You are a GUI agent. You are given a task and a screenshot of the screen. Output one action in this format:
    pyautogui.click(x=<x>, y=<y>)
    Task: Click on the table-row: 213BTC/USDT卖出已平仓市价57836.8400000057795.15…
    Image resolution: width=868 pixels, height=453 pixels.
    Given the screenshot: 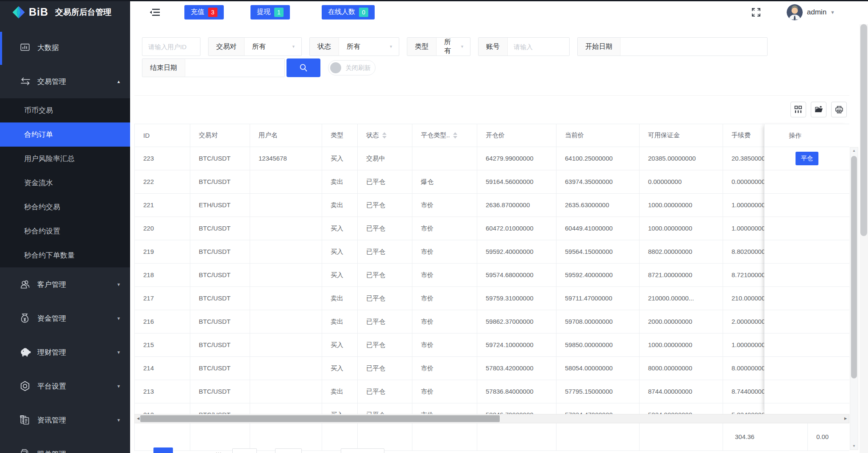 What is the action you would take?
    pyautogui.click(x=492, y=392)
    